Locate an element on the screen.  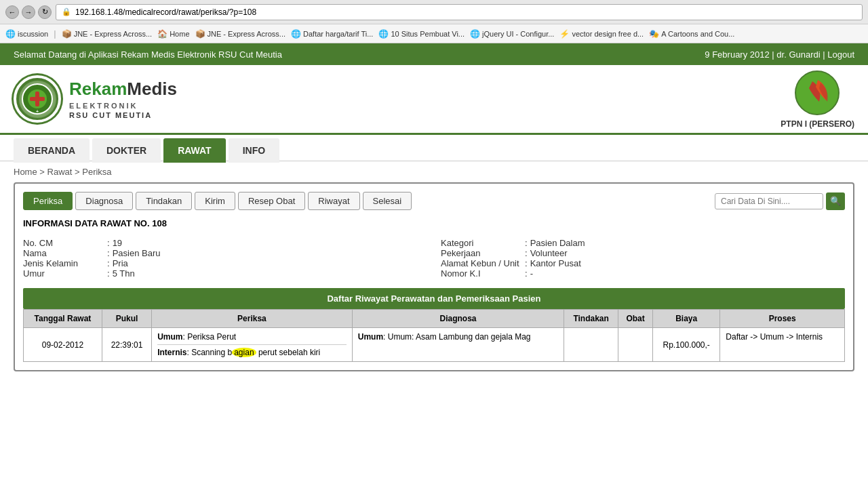
col-periksa: Periksa is located at coordinates (252, 319).